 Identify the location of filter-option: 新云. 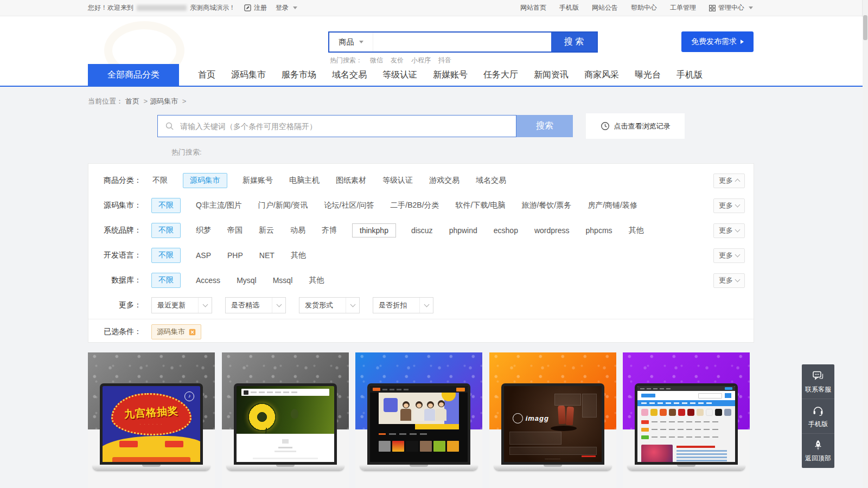
(266, 230).